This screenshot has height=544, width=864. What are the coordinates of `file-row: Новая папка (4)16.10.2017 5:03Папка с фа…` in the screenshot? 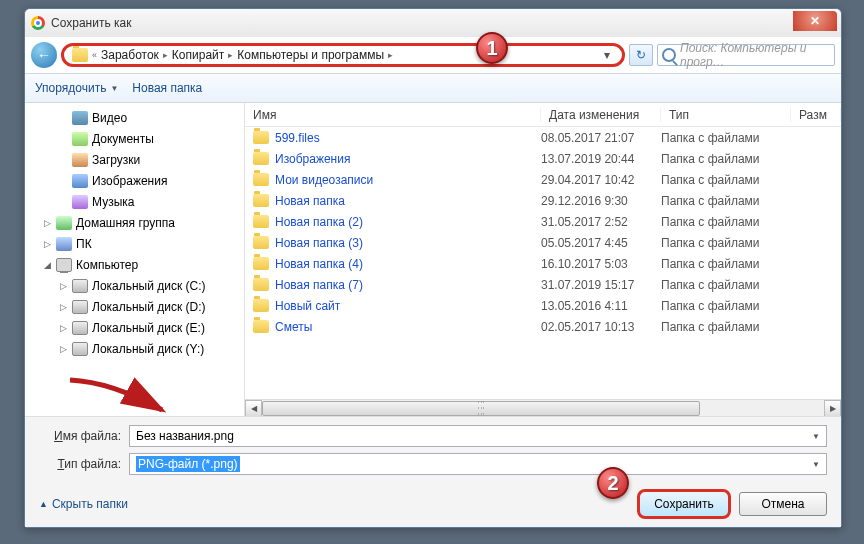 It's located at (543, 264).